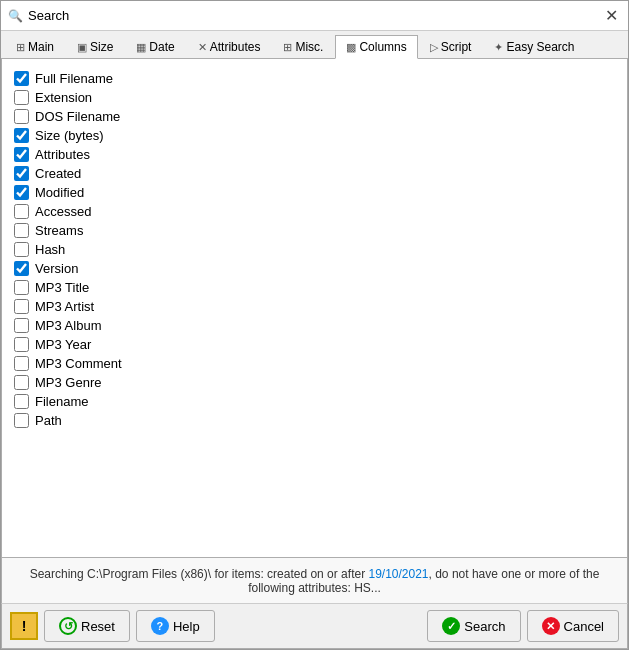 The width and height of the screenshot is (629, 650). I want to click on date-tab-icon: ▦, so click(141, 48).